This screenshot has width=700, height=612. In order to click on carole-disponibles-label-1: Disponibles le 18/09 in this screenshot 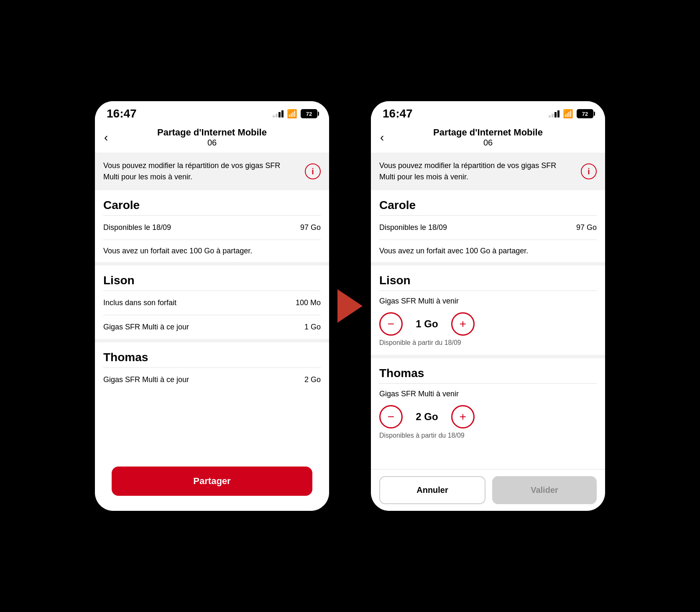, I will do `click(137, 227)`.